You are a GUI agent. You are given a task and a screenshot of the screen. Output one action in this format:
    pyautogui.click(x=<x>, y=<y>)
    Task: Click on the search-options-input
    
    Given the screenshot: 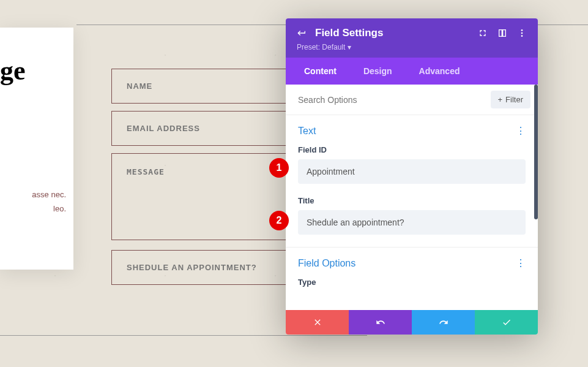 What is the action you would take?
    pyautogui.click(x=394, y=100)
    